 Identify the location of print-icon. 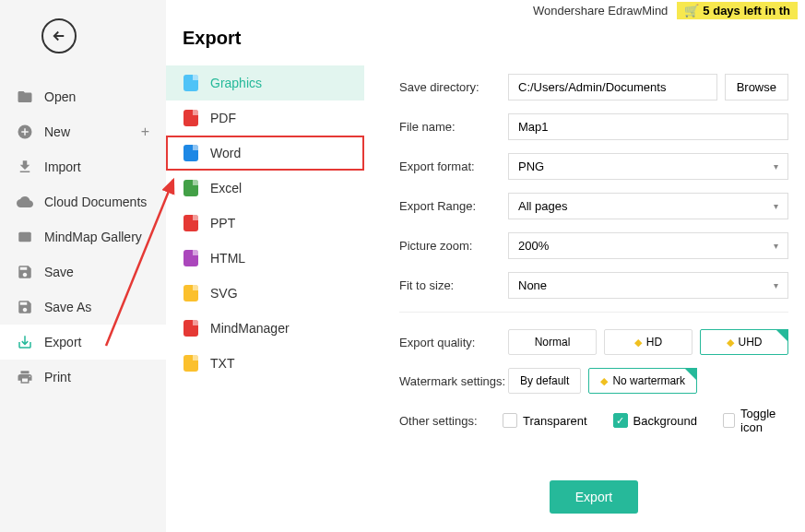
(25, 377).